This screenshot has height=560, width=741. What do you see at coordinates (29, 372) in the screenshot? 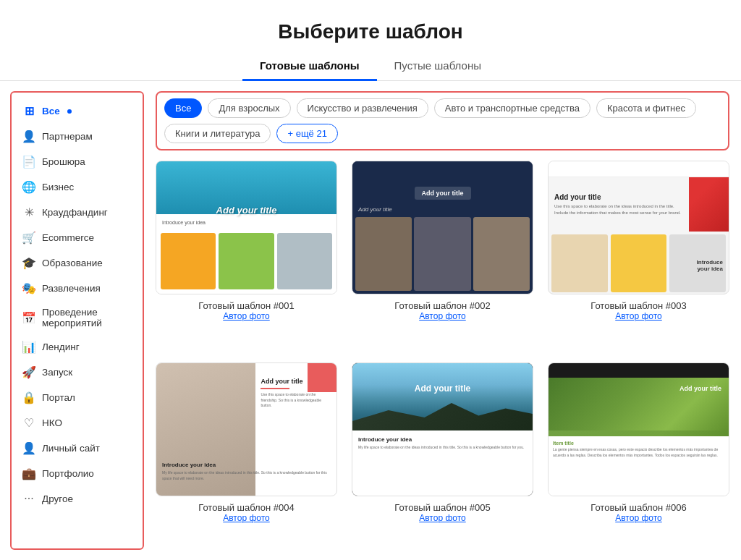
I see `launch-icon: 🚀` at bounding box center [29, 372].